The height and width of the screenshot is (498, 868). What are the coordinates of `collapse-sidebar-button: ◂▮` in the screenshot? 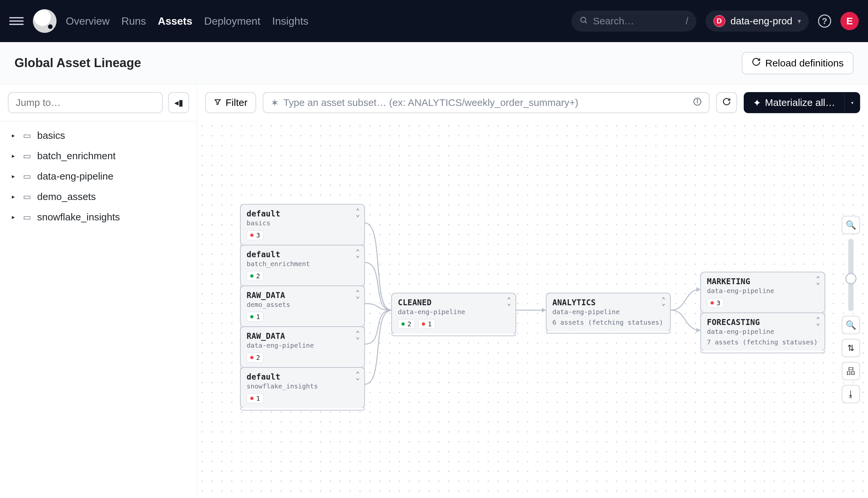 It's located at (178, 103).